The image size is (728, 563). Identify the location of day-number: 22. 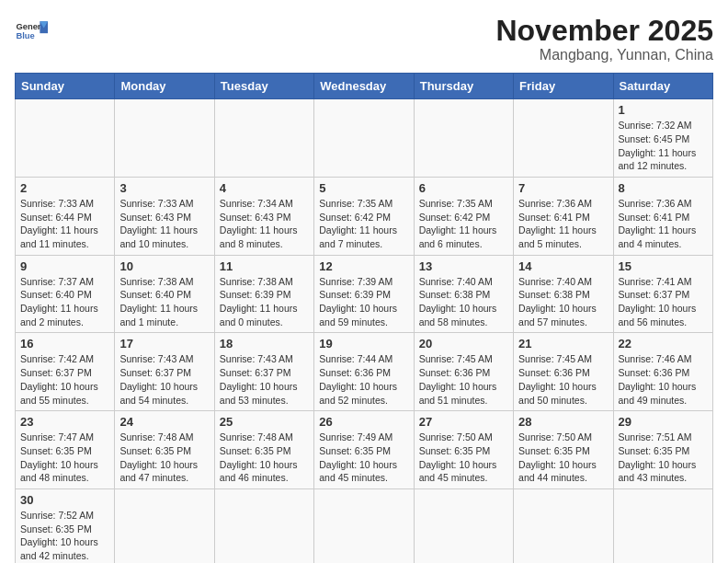
(664, 344).